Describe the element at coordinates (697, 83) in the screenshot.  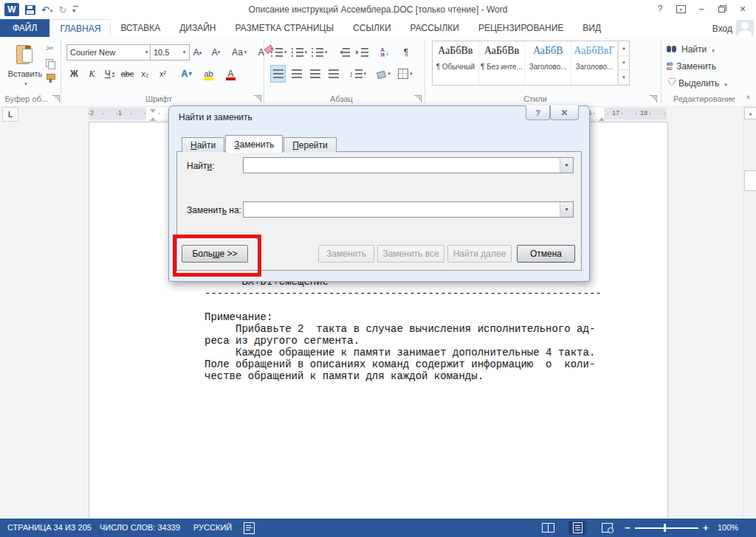
I see `select-button: Выделить` at that location.